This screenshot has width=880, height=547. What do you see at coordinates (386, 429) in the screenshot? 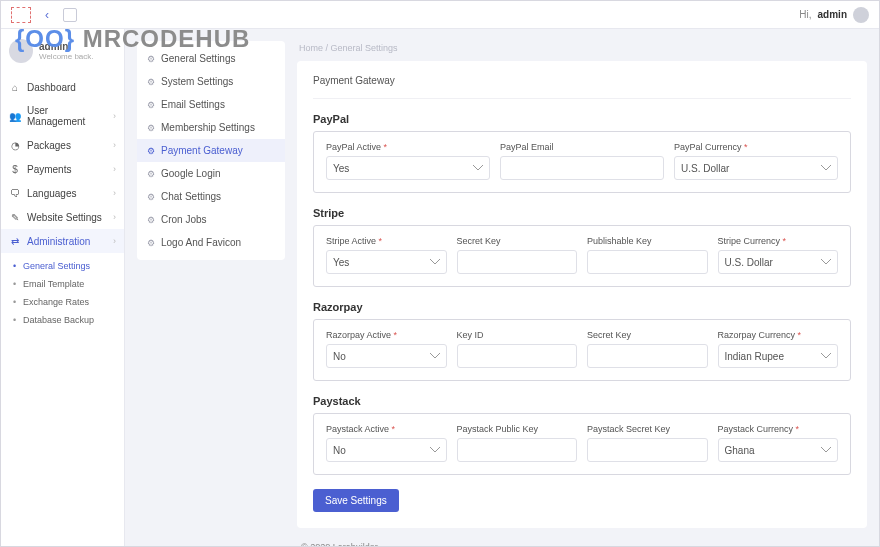
I see `paystack-active-label: Paystack Active *` at bounding box center [386, 429].